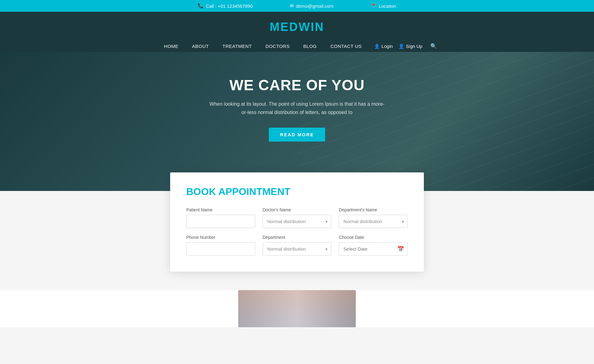 Image resolution: width=594 pixels, height=364 pixels. I want to click on phone-icon: 📞, so click(200, 6).